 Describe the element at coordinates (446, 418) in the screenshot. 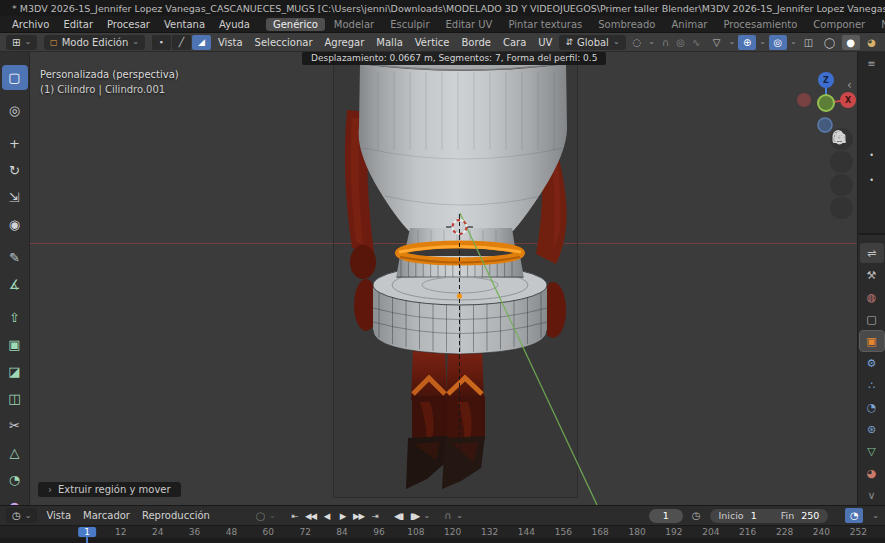

I see `figure-legs` at that location.